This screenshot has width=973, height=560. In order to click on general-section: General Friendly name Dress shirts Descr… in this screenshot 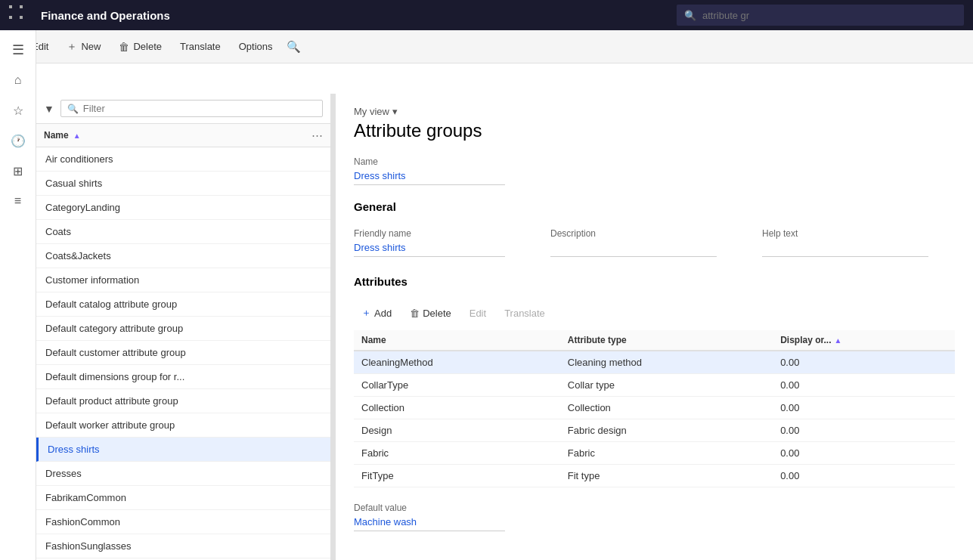, I will do `click(655, 228)`.